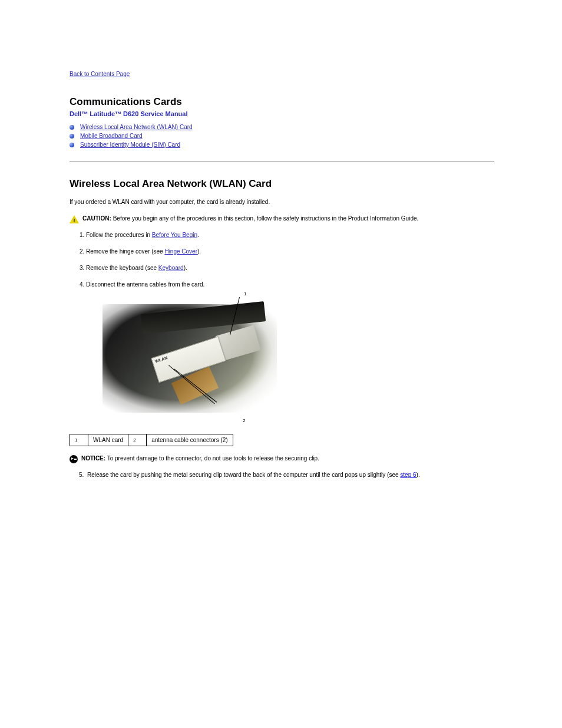  Describe the element at coordinates (111, 136) in the screenshot. I see `toc-link-mobile-broadband: Mobile Broadband Card` at that location.